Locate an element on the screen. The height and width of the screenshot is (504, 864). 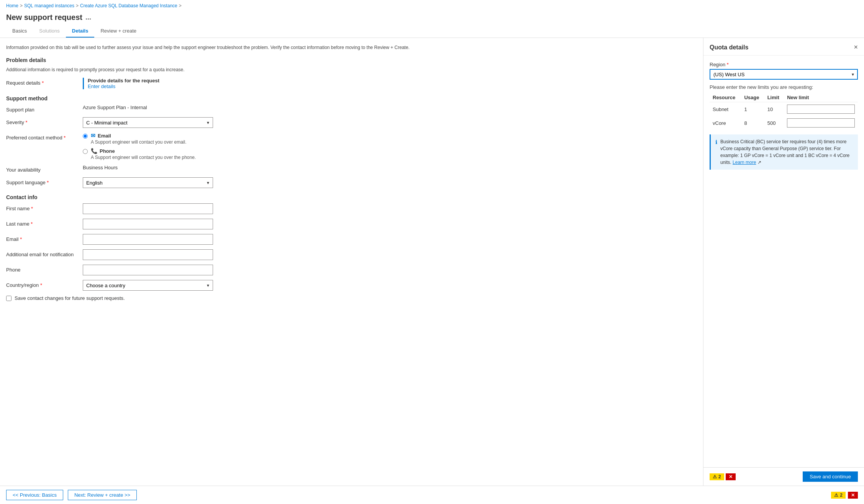
quota-error-icon: ✕ is located at coordinates (731, 477).